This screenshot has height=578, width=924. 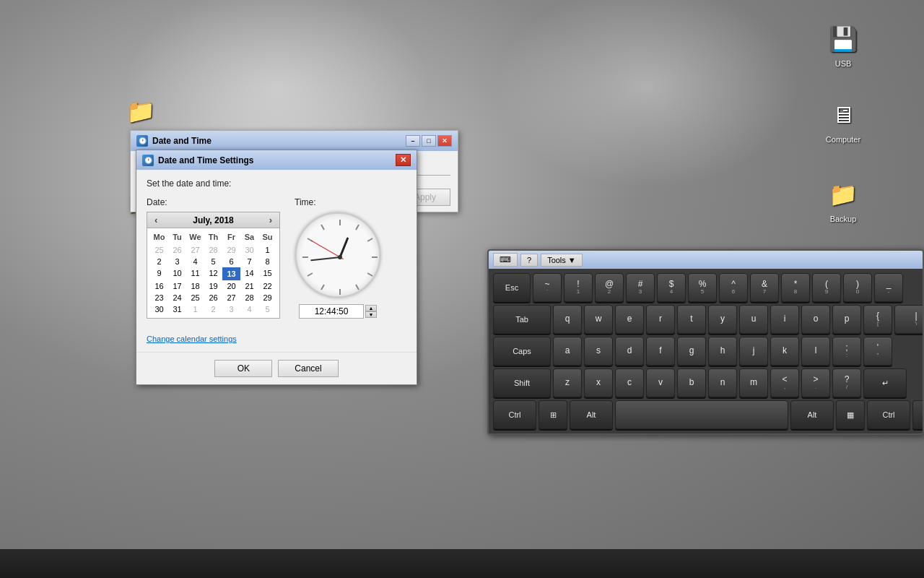 What do you see at coordinates (413, 141) in the screenshot?
I see `outer-dialog-minimize: –` at bounding box center [413, 141].